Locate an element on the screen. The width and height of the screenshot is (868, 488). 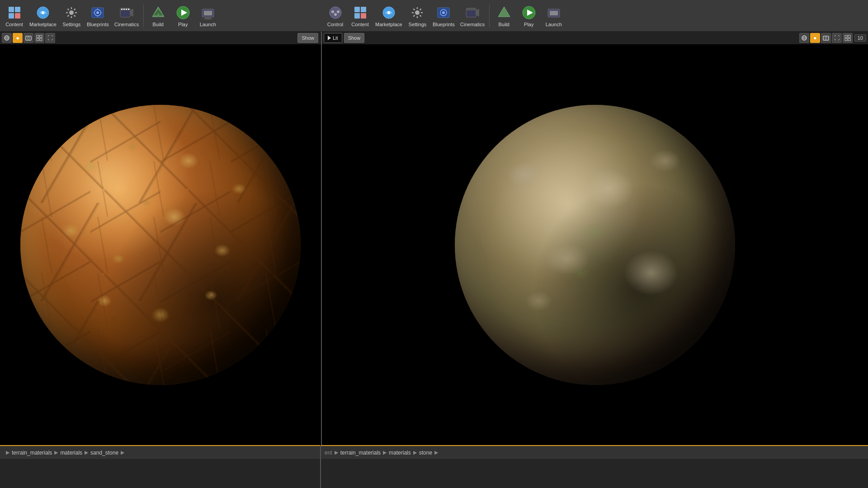
view-number-right: 10 is located at coordinates (860, 38).